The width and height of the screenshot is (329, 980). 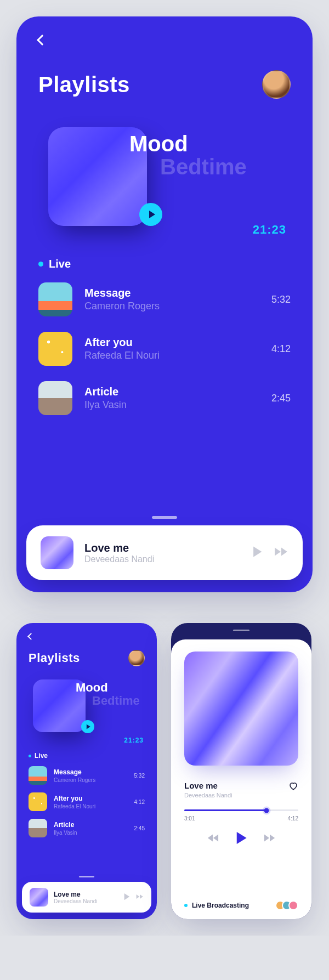 What do you see at coordinates (241, 790) in the screenshot?
I see `song-header: Love me Deveedaas Nandi` at bounding box center [241, 790].